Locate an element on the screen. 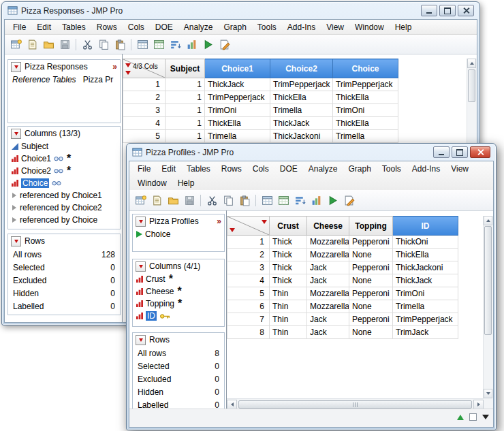 This screenshot has width=504, height=431. cell: TrimJack is located at coordinates (426, 332).